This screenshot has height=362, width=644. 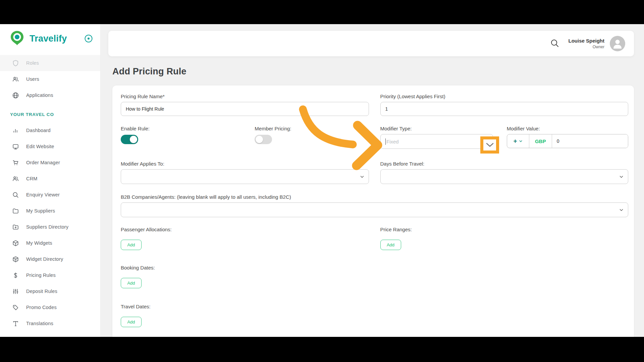 What do you see at coordinates (50, 291) in the screenshot?
I see `sidebar-item-deposit-rules: Deposit Rules` at bounding box center [50, 291].